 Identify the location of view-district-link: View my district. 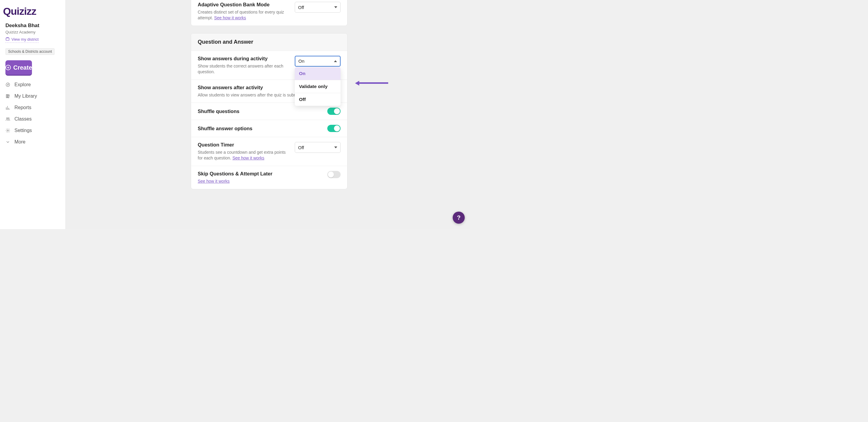
(22, 40).